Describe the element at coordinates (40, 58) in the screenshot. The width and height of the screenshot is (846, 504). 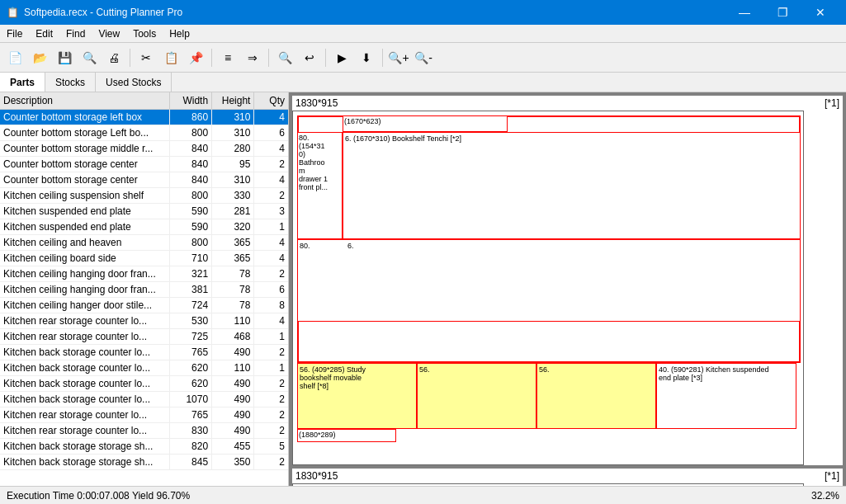
I see `open-button: 📂` at that location.